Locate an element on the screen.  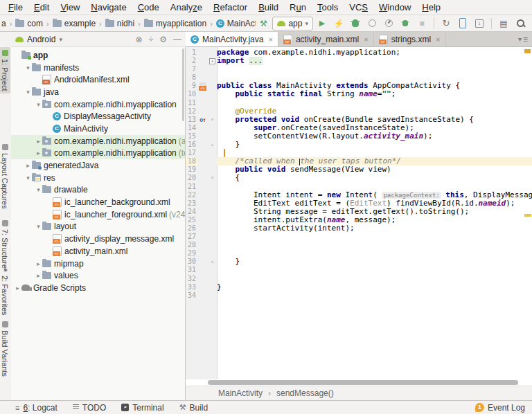
menu-run: Run is located at coordinates (298, 7).